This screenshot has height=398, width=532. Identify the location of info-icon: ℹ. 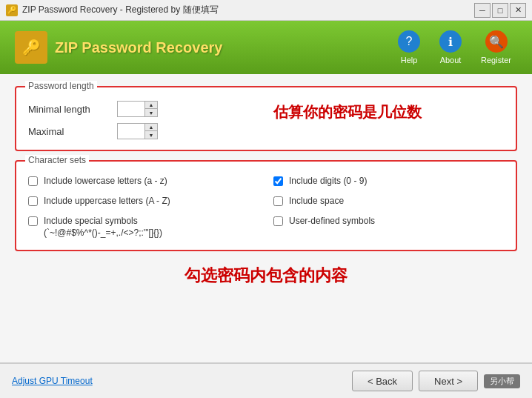
(450, 42).